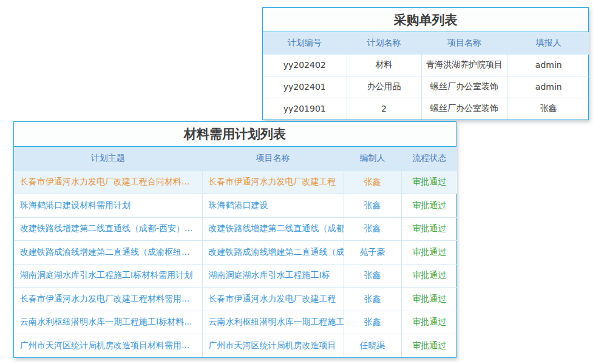 The width and height of the screenshot is (607, 364). Describe the element at coordinates (426, 76) in the screenshot. I see `purchase-order-table: 计划编号计划名称项目名称填报人 yy202402材料青海洪湖养护院项目admin…` at that location.